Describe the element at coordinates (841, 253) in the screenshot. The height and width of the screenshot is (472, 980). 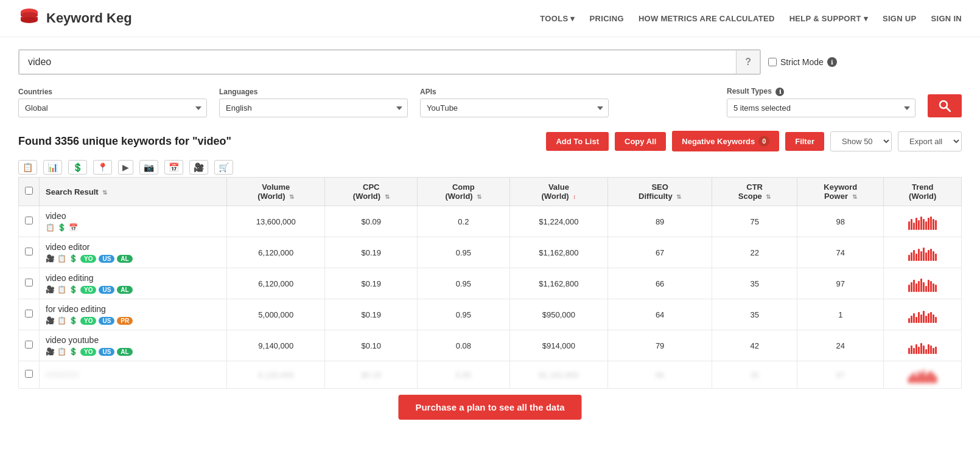
I see `kw_power-cell: 74` at that location.